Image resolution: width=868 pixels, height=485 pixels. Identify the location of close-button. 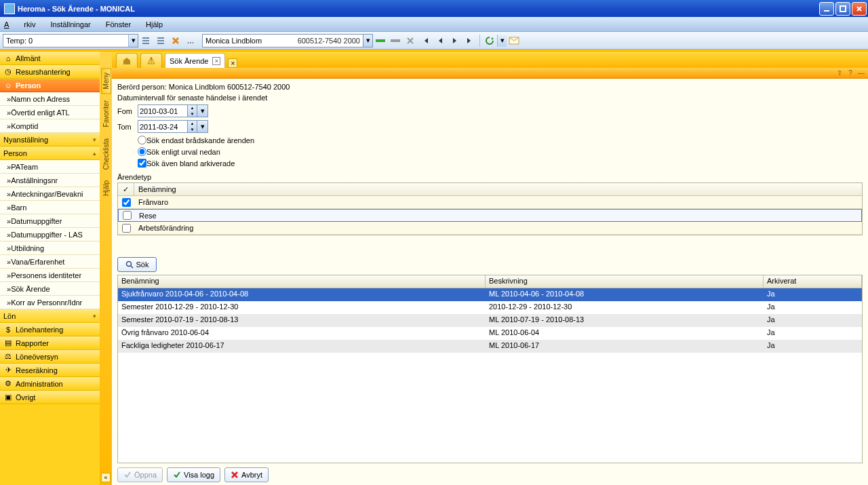
(859, 9).